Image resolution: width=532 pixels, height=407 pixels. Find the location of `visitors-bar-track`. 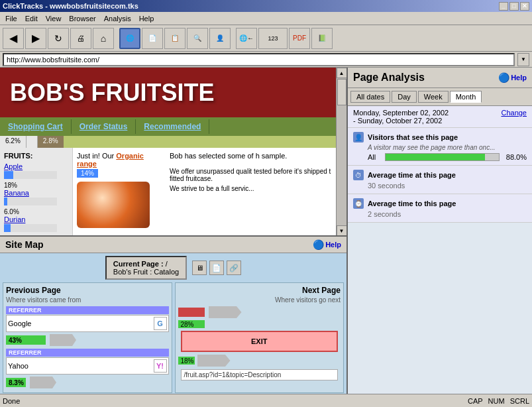

visitors-bar-track is located at coordinates (443, 157).